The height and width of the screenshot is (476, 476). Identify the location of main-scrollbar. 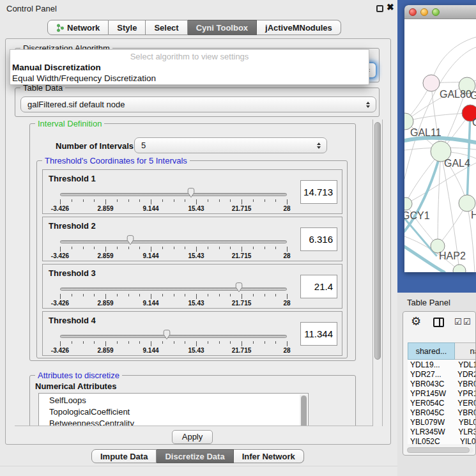
(378, 273).